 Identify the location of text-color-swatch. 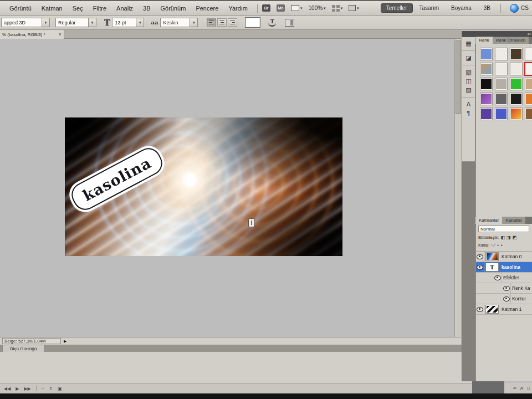
(253, 22).